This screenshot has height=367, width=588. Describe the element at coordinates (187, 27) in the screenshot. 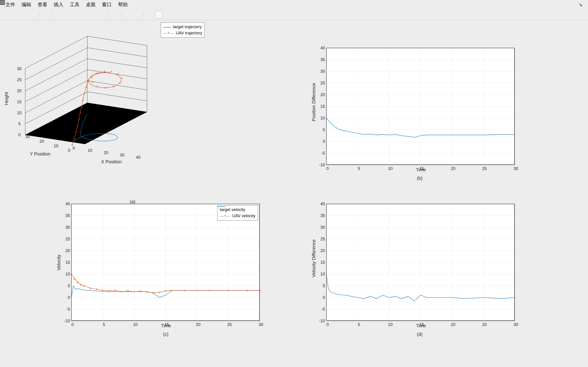

I see `legend-item: target trajectory` at that location.